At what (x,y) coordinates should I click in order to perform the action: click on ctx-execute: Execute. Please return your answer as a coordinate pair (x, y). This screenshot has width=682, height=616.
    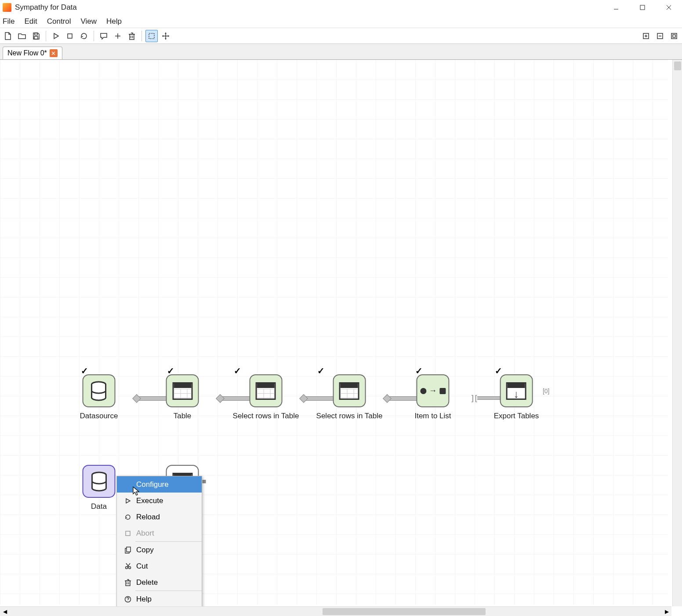
    Looking at the image, I should click on (159, 501).